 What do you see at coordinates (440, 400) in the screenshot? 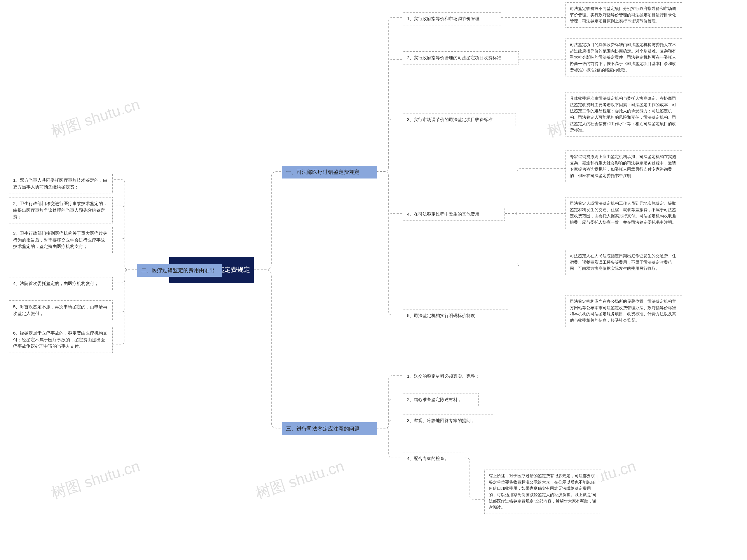
I see `branch3-item-2: 2、精心准备鉴定陈述材料；` at bounding box center [440, 400].